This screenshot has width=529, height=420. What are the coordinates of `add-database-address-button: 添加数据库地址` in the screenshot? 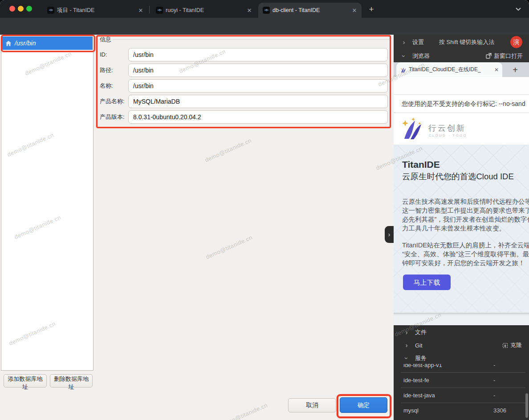 It's located at (25, 381).